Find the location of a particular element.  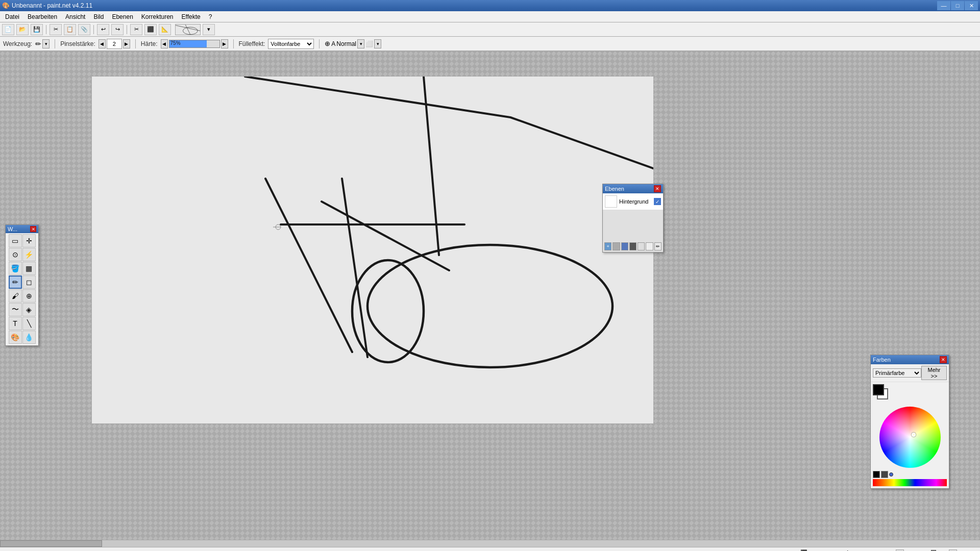

new-file-button: 📄 is located at coordinates (8, 30).